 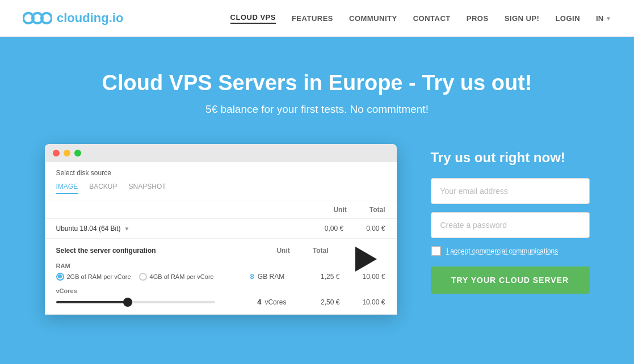 I want to click on ram-label: RAM, so click(x=221, y=266).